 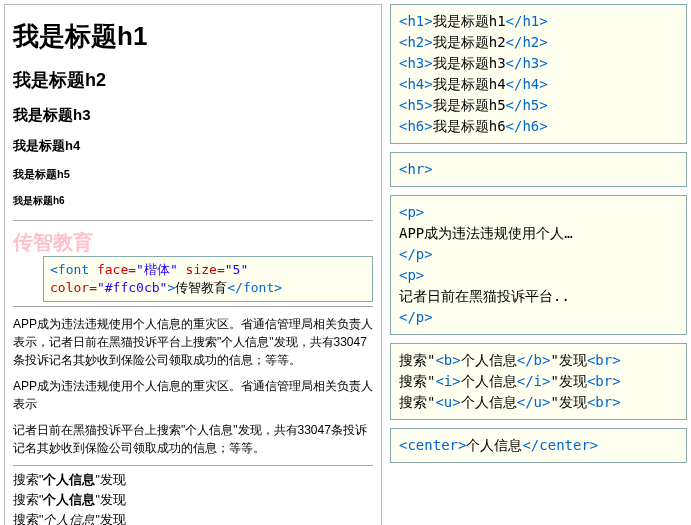 I want to click on heading-h2: 我是标题h2, so click(x=193, y=80).